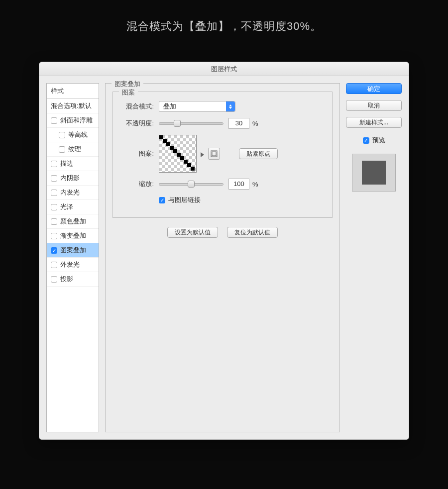 This screenshot has height=489, width=448. What do you see at coordinates (374, 258) in the screenshot?
I see `right-column: 确定 取消 新建样式... ✓ 预览` at bounding box center [374, 258].